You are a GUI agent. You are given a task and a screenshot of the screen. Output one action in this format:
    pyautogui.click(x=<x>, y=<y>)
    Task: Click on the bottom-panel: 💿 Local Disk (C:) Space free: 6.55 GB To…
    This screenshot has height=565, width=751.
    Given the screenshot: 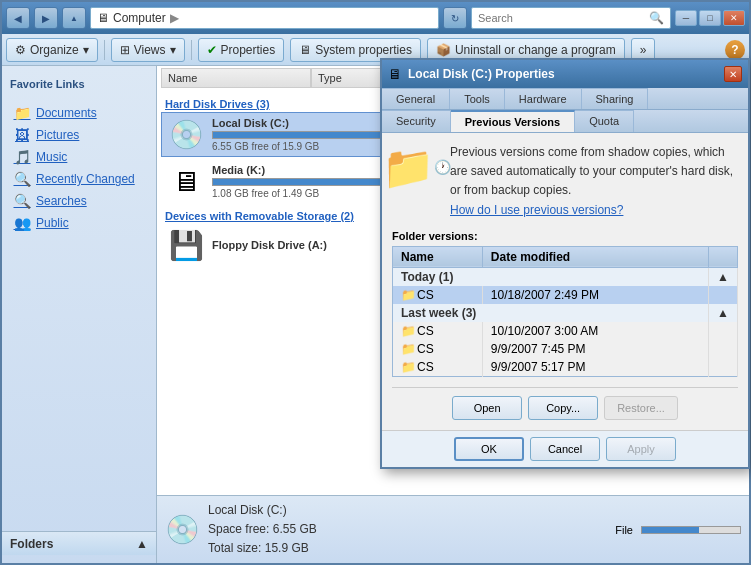 What is the action you would take?
    pyautogui.click(x=453, y=529)
    